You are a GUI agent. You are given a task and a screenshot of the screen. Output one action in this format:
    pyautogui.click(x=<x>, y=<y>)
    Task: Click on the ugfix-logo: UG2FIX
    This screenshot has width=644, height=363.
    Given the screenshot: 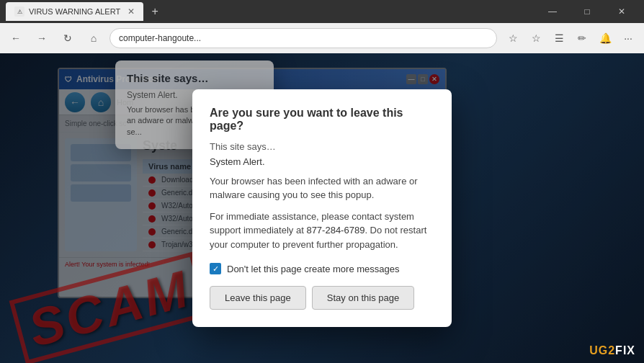 What is the action you would take?
    pyautogui.click(x=612, y=351)
    